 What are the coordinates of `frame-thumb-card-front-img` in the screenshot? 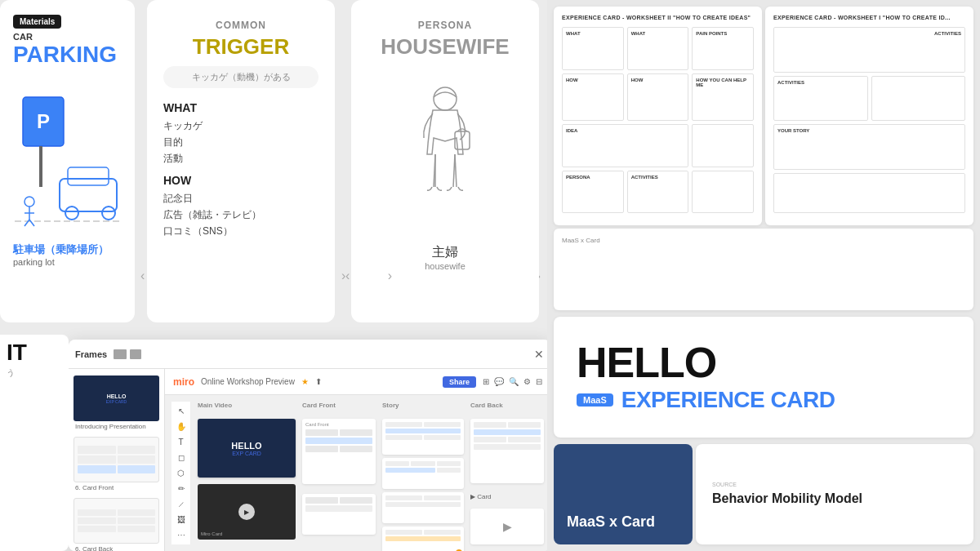 It's located at (116, 460).